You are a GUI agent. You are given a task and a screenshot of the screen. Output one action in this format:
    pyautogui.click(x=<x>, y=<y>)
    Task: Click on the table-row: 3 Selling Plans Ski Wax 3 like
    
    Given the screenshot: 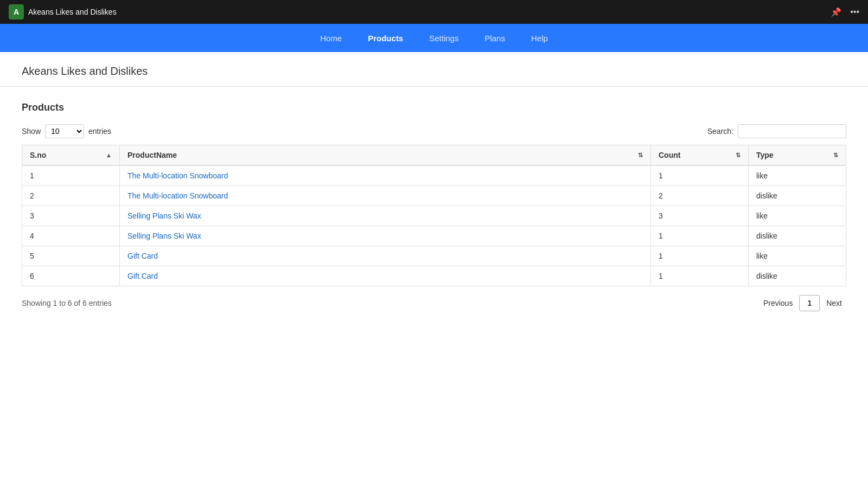 What is the action you would take?
    pyautogui.click(x=434, y=216)
    